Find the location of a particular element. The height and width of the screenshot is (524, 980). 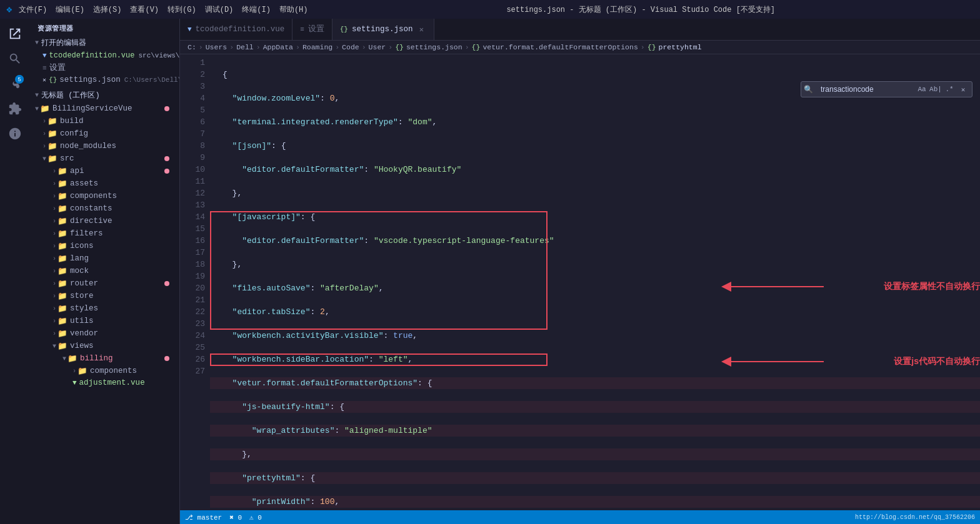

open-file-settings-gui: ≡ 设置 is located at coordinates (105, 67).